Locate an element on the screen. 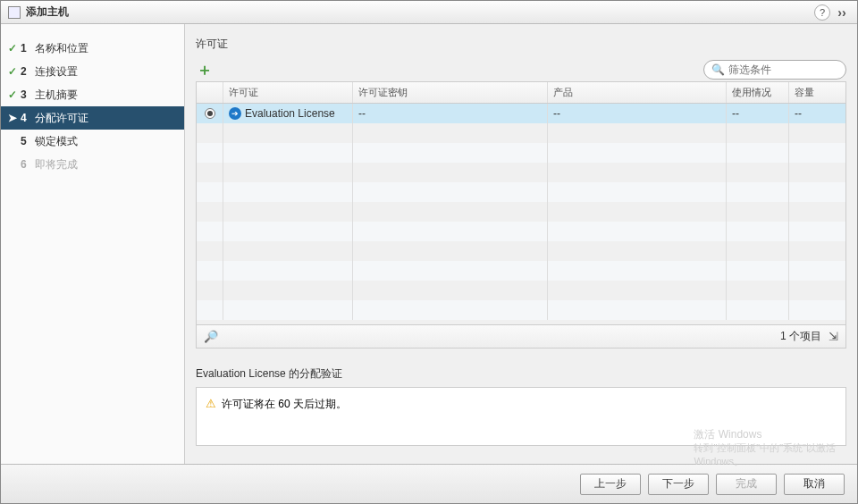 This screenshot has width=858, height=504. item-count: 1 个项目 is located at coordinates (801, 336).